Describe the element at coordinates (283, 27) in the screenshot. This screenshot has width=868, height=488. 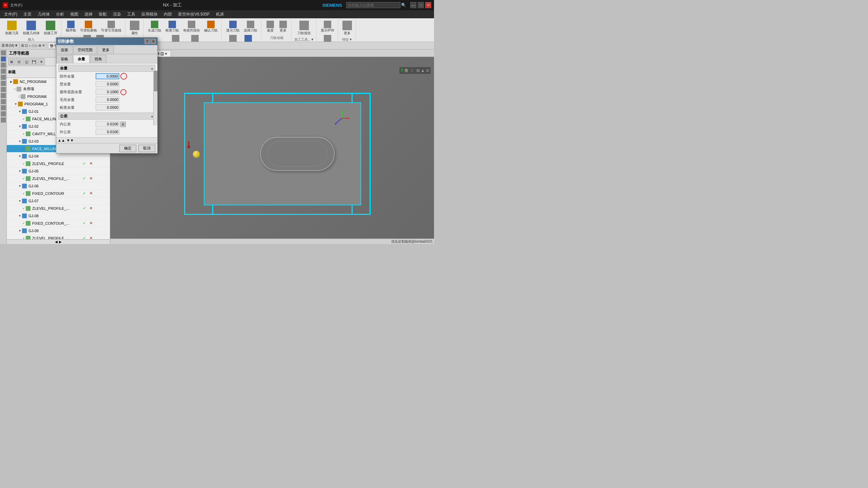
I see `anim-more-button: 更多` at that location.